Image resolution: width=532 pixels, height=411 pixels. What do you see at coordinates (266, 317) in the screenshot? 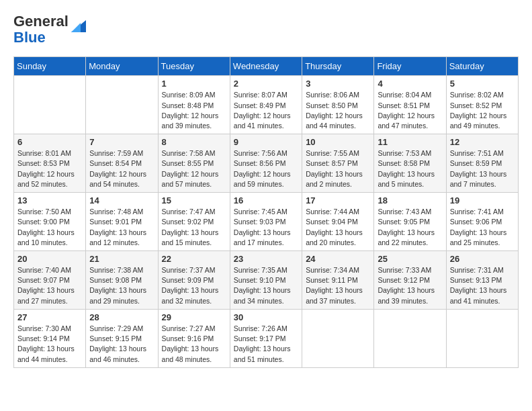
I see `day-number: 30` at bounding box center [266, 317].